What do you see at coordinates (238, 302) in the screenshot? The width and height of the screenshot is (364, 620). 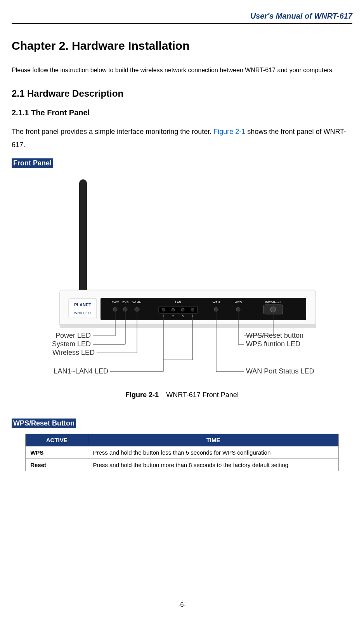 I see `panel-label-wps: WPS` at bounding box center [238, 302].